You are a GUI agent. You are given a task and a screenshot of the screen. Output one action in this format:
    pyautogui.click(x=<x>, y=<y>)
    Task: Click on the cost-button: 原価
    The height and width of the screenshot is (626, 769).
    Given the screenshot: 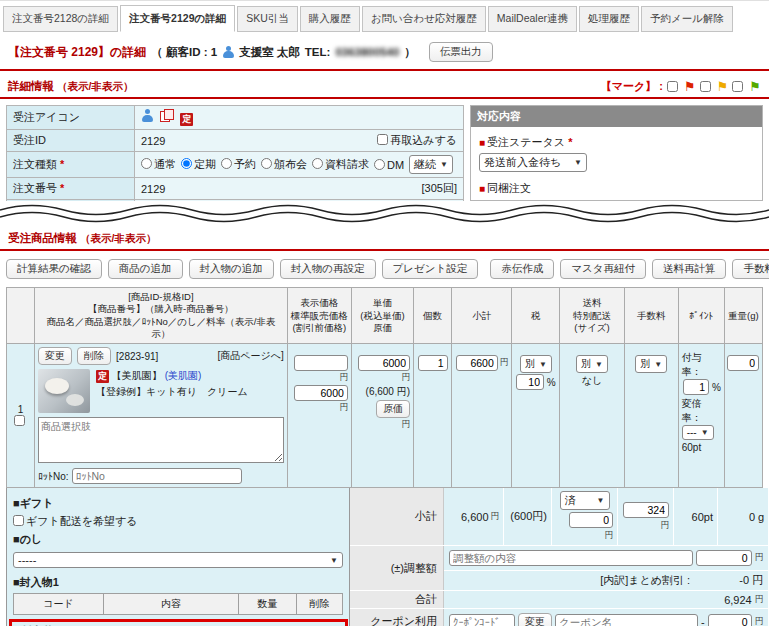 What is the action you would take?
    pyautogui.click(x=393, y=409)
    